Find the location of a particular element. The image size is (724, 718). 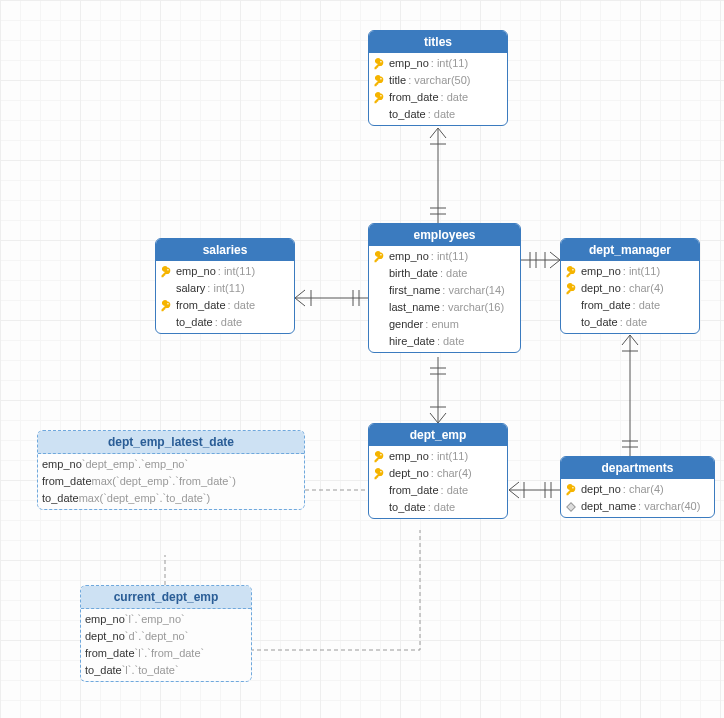

column-type: : varchar(14) is located at coordinates (473, 290).